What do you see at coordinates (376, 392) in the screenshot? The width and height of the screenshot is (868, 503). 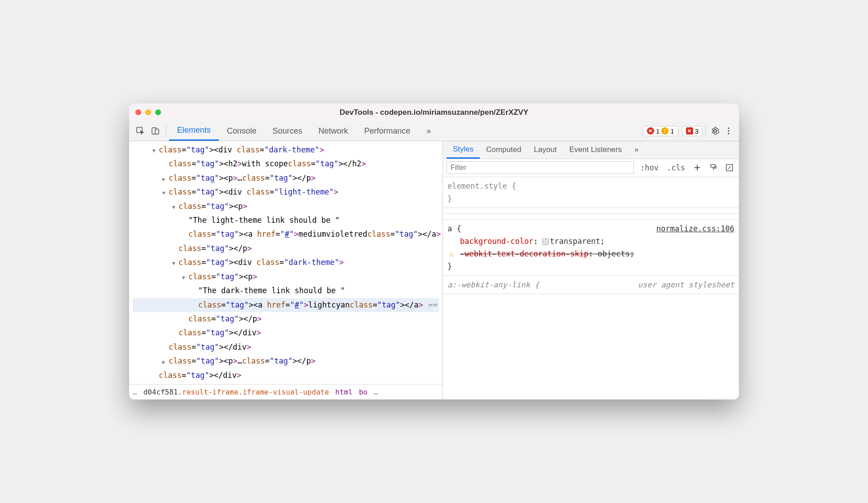 I see `breadcrumb-suffix: …` at bounding box center [376, 392].